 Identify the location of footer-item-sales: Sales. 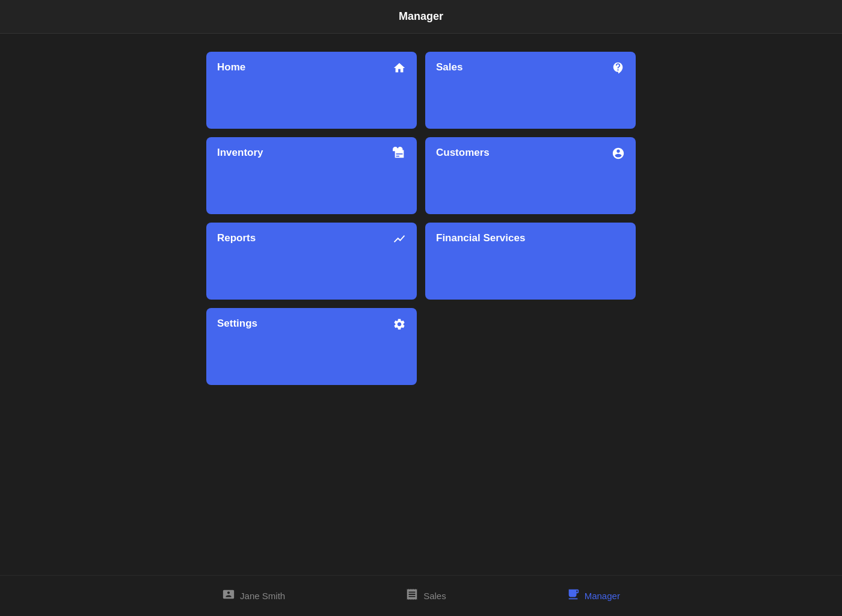
(426, 596).